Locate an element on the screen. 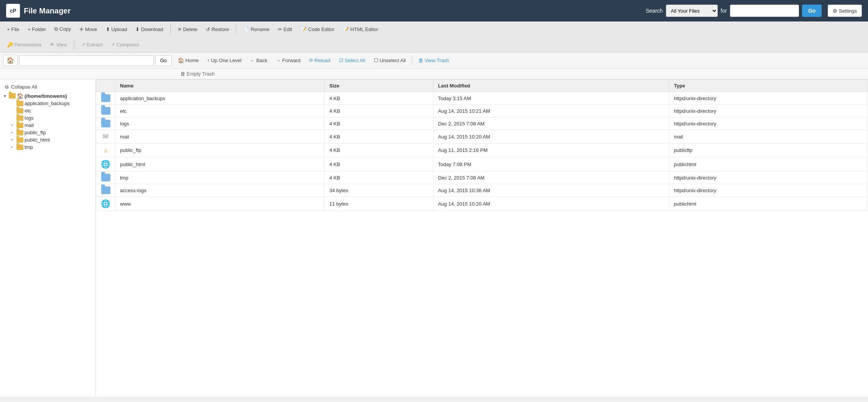 Image resolution: width=868 pixels, height=402 pixels. file-icon-cell: 🌐 is located at coordinates (106, 204).